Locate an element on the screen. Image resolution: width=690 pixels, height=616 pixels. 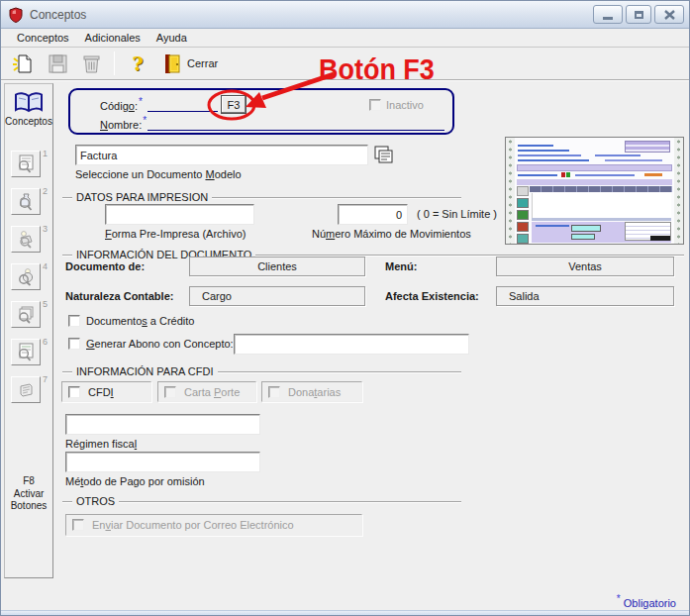
cfdi-label: CFDI is located at coordinates (101, 392).